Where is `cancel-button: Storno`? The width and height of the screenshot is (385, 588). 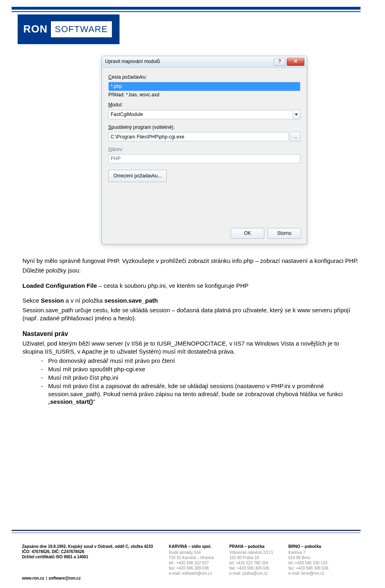 cancel-button: Storno is located at coordinates (284, 234).